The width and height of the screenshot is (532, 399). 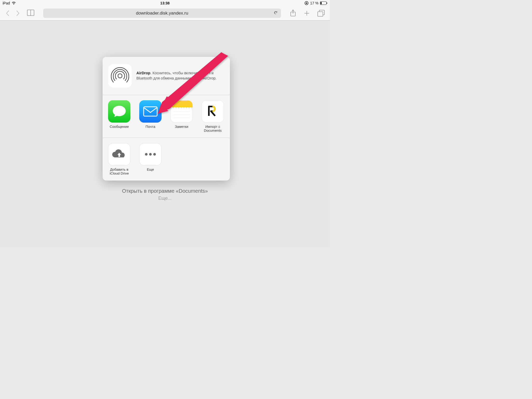 I want to click on messages-icon, so click(x=119, y=111).